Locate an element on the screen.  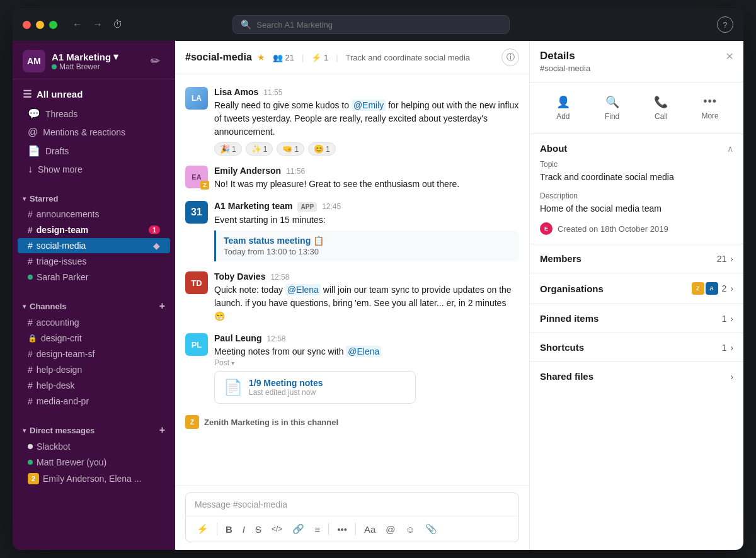
sidebar-item-threads: 💬 Threads is located at coordinates (94, 113).